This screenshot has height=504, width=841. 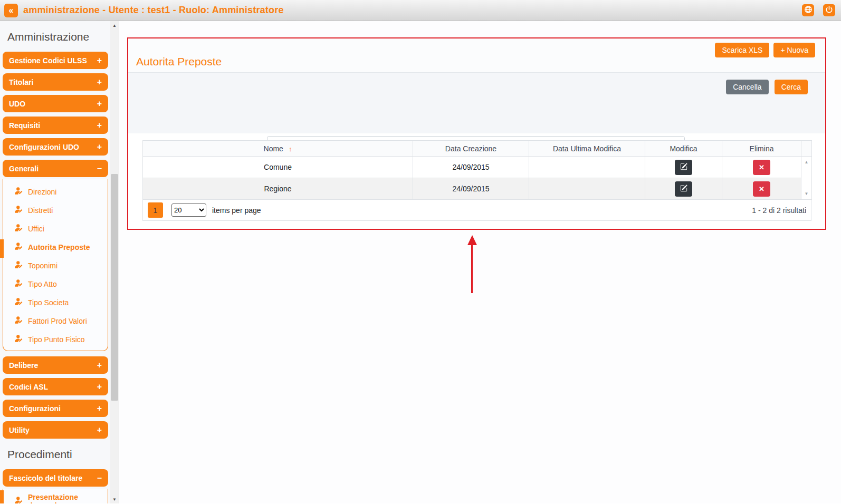 I want to click on generali-submenu: Direzioni Distretti Uffici Autorita Prep…, so click(x=55, y=265).